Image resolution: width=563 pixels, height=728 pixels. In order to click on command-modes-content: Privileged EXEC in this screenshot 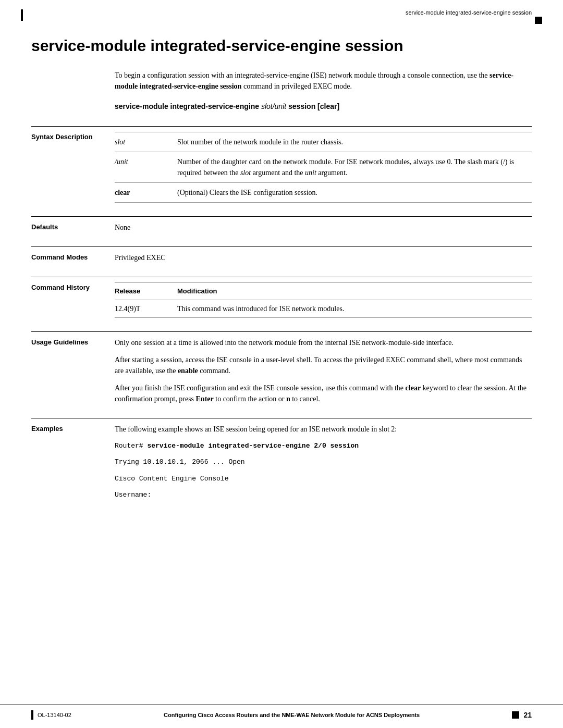, I will do `click(323, 257)`.